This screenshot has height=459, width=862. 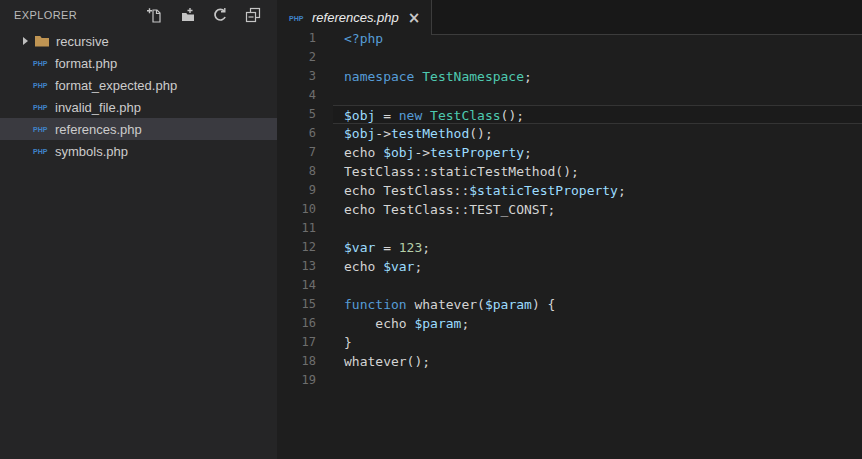 I want to click on tree-item-file-invalid-file-php: PHPinvalid_file.php, so click(x=138, y=107).